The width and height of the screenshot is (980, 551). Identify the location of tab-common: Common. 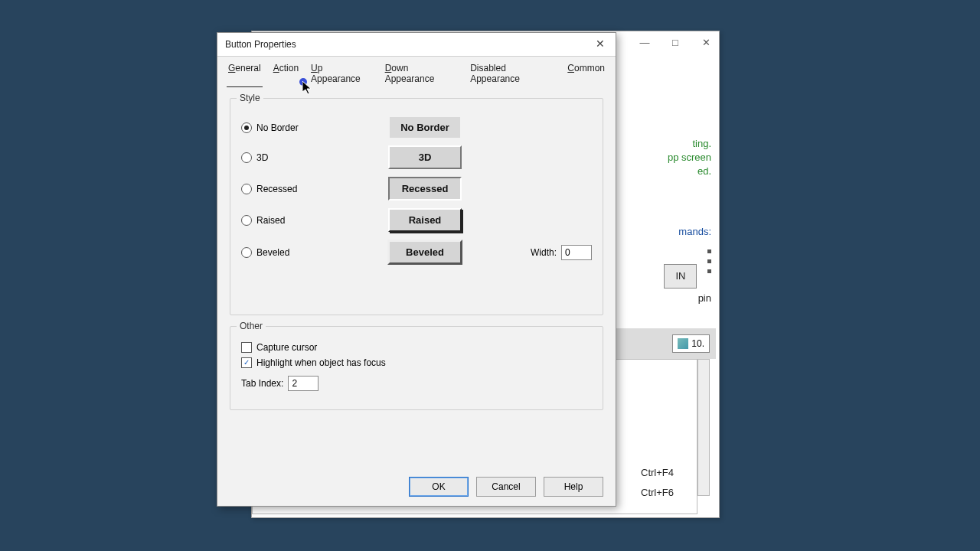
(586, 74).